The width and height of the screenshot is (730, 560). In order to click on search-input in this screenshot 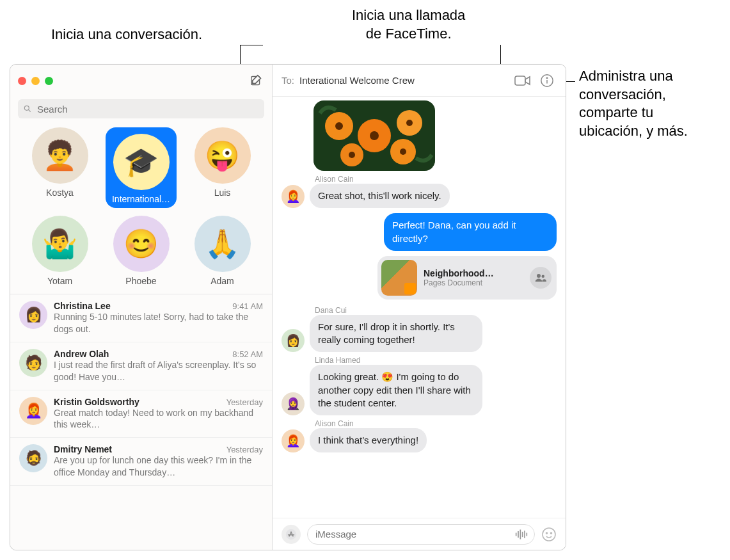, I will do `click(147, 109)`.